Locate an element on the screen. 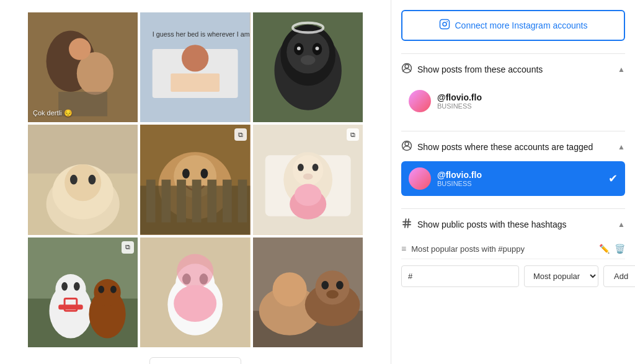 The width and height of the screenshot is (635, 364). show-posts-header: Show posts from these accounts ▲ is located at coordinates (513, 69).